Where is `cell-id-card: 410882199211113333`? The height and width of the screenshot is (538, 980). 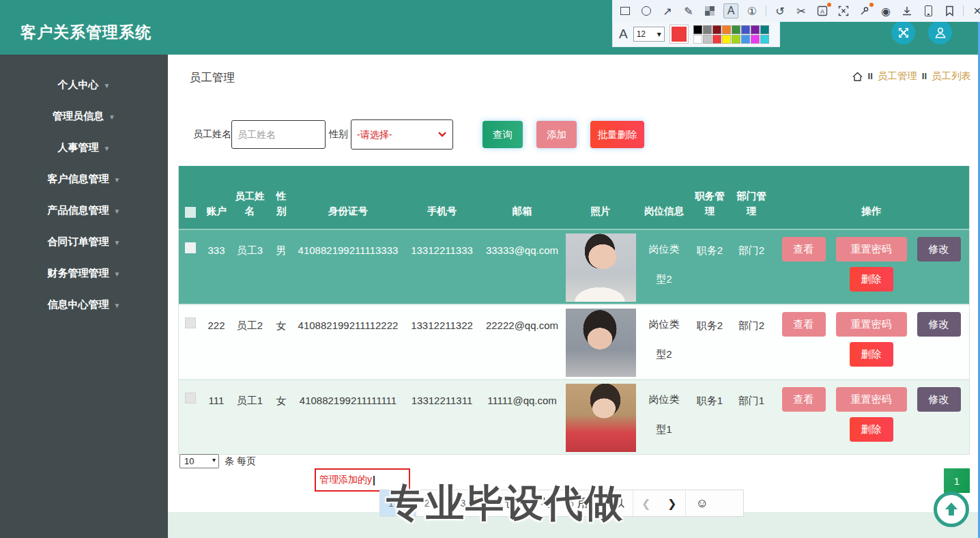 cell-id-card: 410882199211113333 is located at coordinates (348, 244).